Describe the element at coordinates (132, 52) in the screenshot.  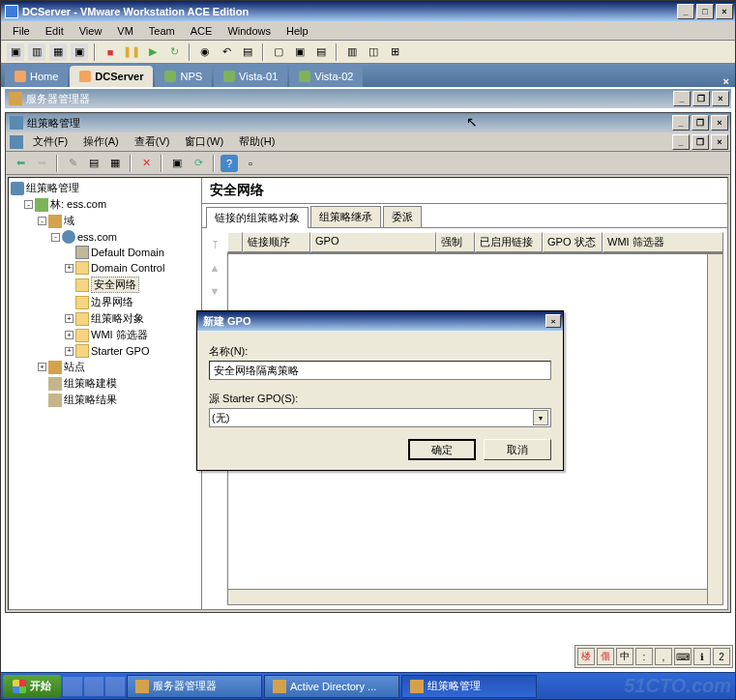
I see `pause-icon: ❚❚` at that location.